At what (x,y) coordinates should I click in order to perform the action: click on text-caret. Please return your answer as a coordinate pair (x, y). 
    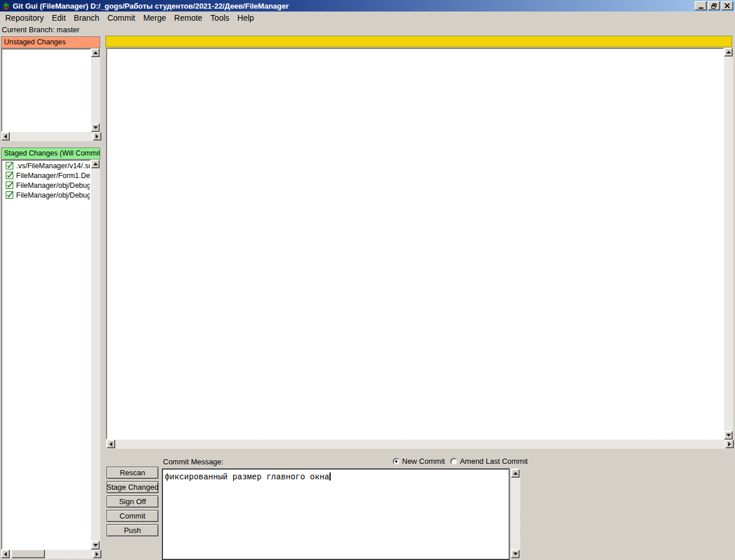
    Looking at the image, I should click on (330, 476).